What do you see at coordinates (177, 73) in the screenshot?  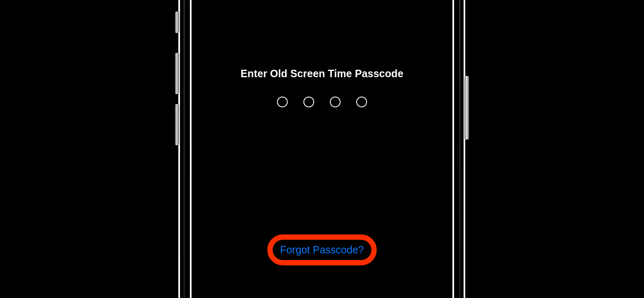 I see `volume-up-button` at bounding box center [177, 73].